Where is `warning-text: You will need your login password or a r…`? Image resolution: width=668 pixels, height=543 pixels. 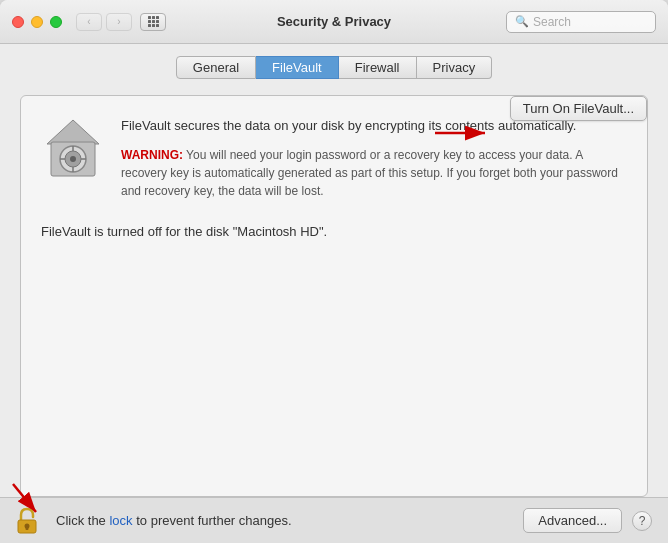
warning-text: You will need your login password or a r… is located at coordinates (370, 173).